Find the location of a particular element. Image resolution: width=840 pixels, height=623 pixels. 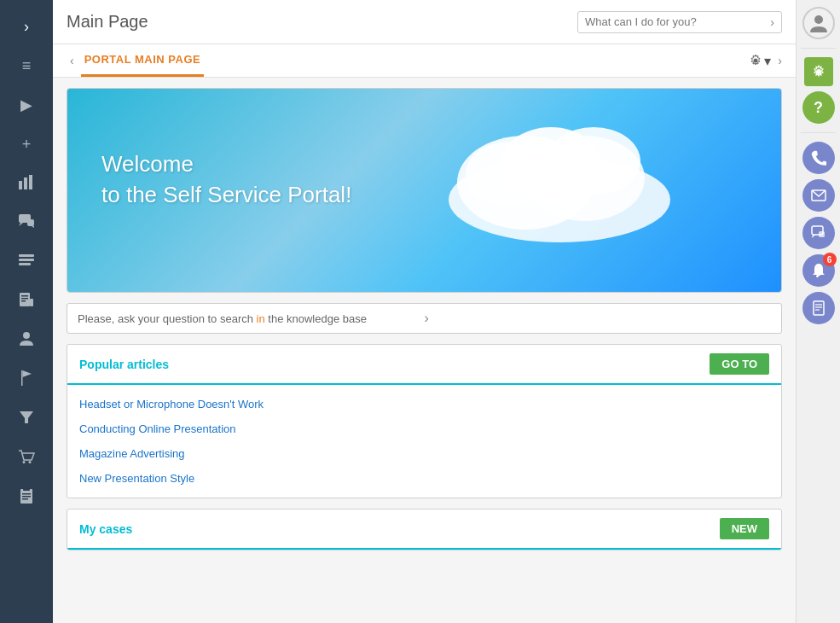

kb-search-box: Please, ask your question to search in t… is located at coordinates (425, 318).